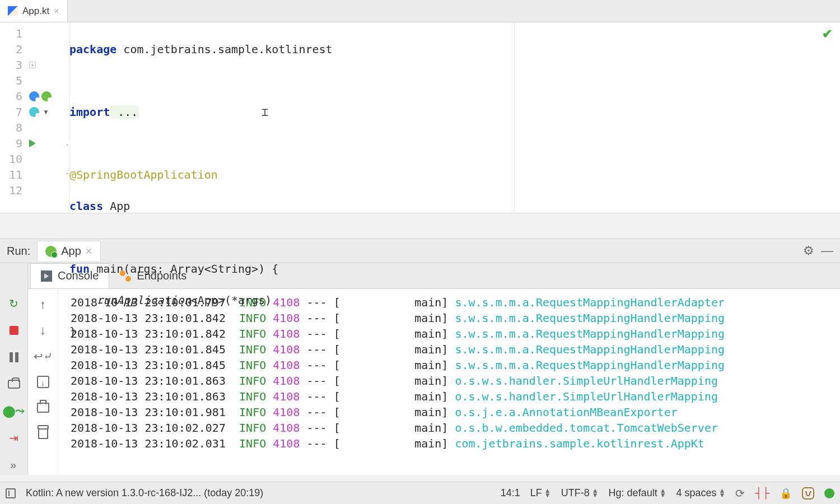  I want to click on code-keyword: class, so click(86, 206).